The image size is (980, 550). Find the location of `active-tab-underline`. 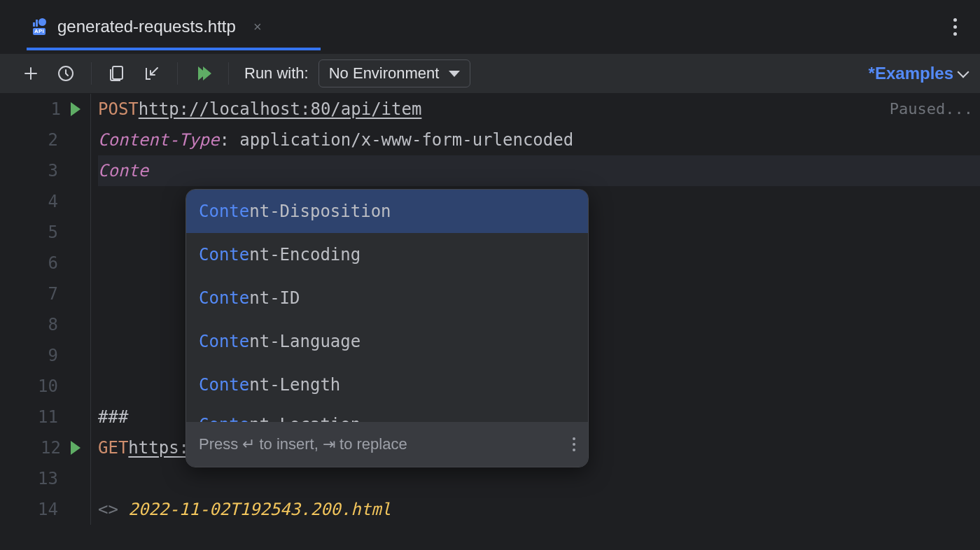

active-tab-underline is located at coordinates (174, 49).